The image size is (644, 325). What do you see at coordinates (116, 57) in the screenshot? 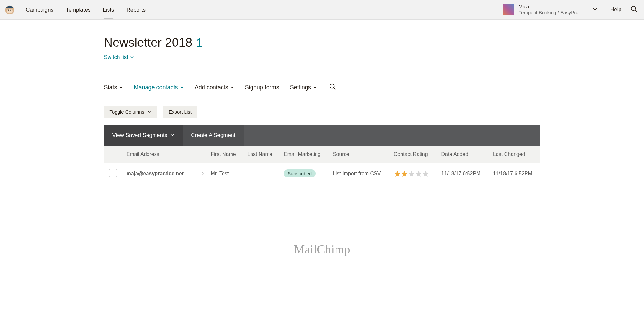
I see `switch-list-label: Switch list` at bounding box center [116, 57].